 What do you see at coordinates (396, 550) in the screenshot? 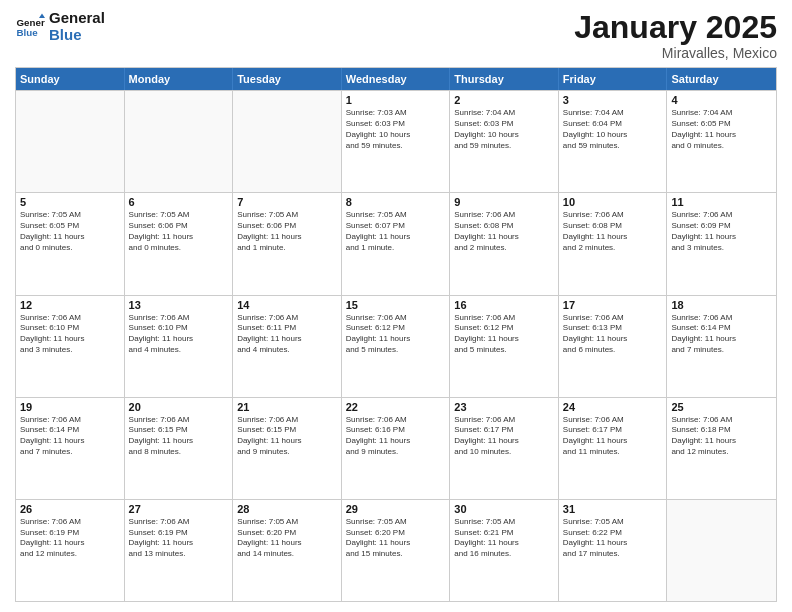
I see `day-cell-29: 29Sunrise: 7:05 AMSunset: 6:20 PMDayligh…` at bounding box center [396, 550].